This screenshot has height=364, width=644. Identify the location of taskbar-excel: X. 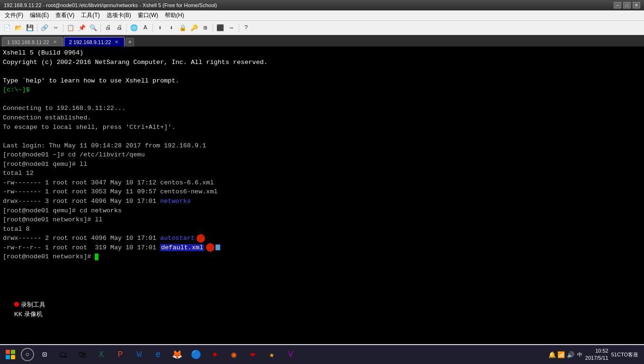
(101, 355).